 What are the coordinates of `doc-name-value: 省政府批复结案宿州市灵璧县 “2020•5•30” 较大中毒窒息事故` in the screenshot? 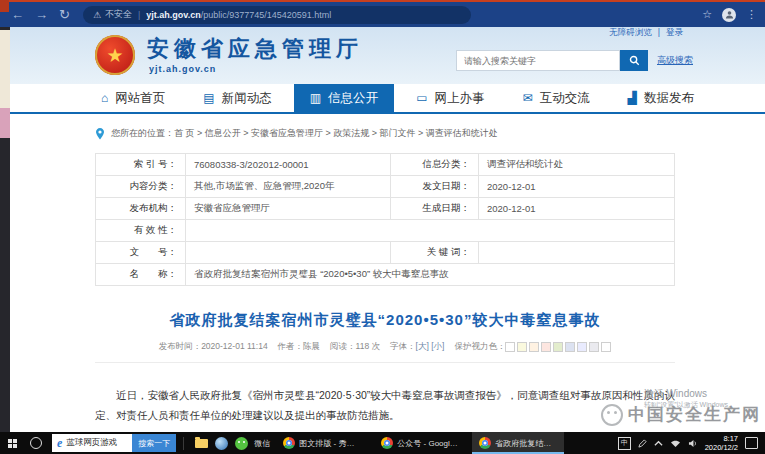 It's located at (430, 275).